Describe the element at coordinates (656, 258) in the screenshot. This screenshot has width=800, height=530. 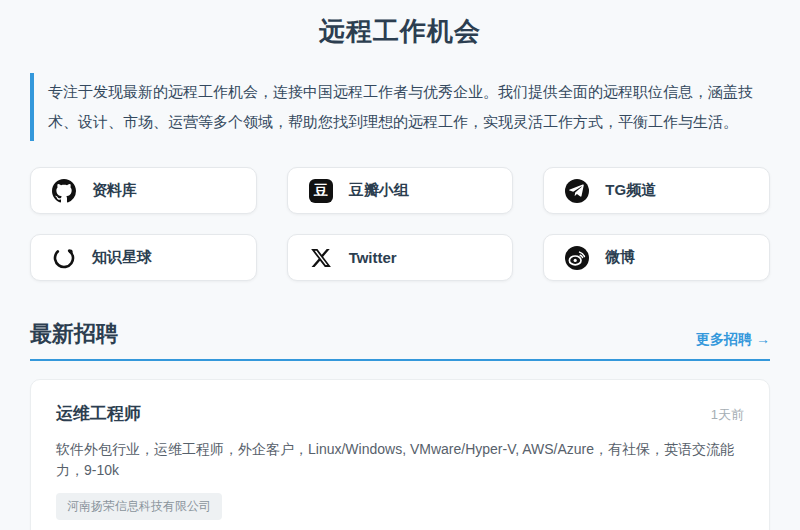
I see `link-card-weibo: 微博` at that location.